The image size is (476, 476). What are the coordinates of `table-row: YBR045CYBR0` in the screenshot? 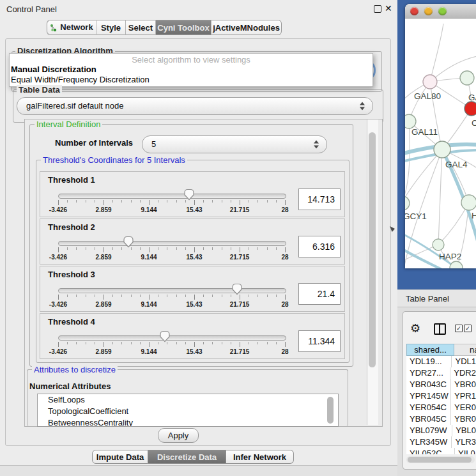 It's located at (441, 419).